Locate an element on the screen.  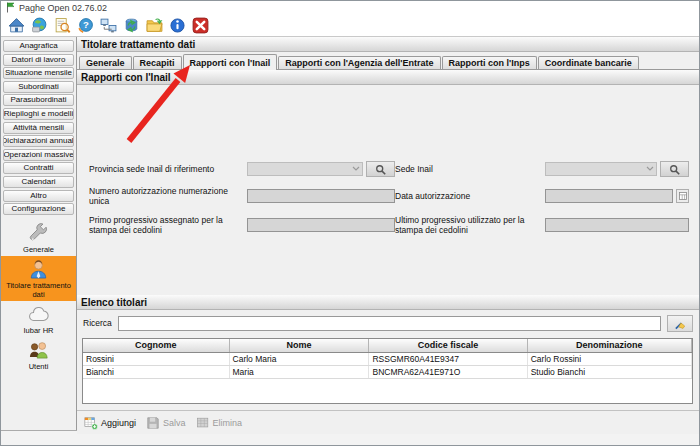
elenco-titolari-title: Elenco titolari is located at coordinates (388, 302).